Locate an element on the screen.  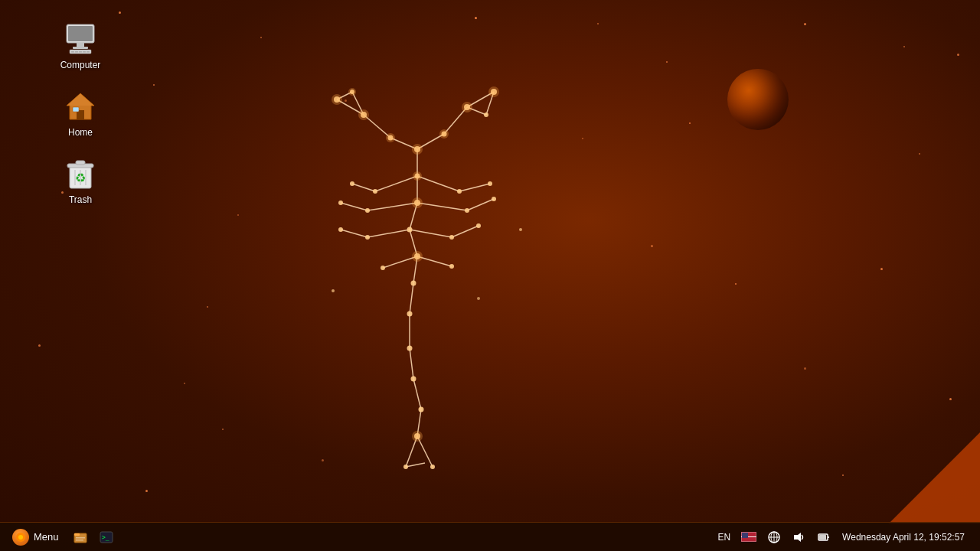
home-icon-image is located at coordinates (80, 106).